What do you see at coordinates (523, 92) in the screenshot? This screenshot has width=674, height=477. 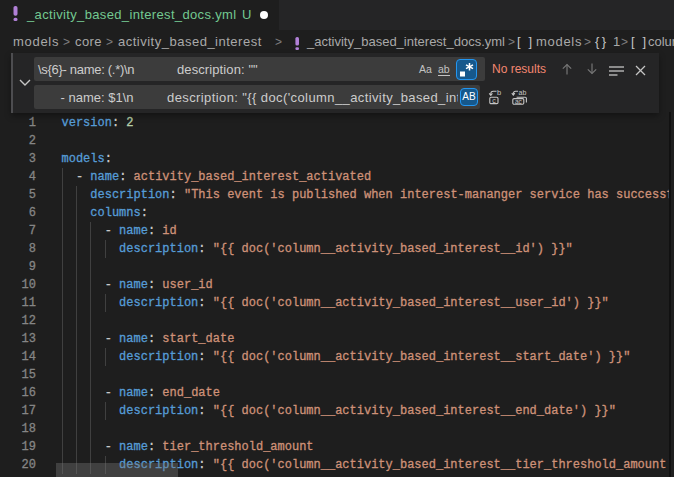 I see `svg-text: ab` at bounding box center [523, 92].